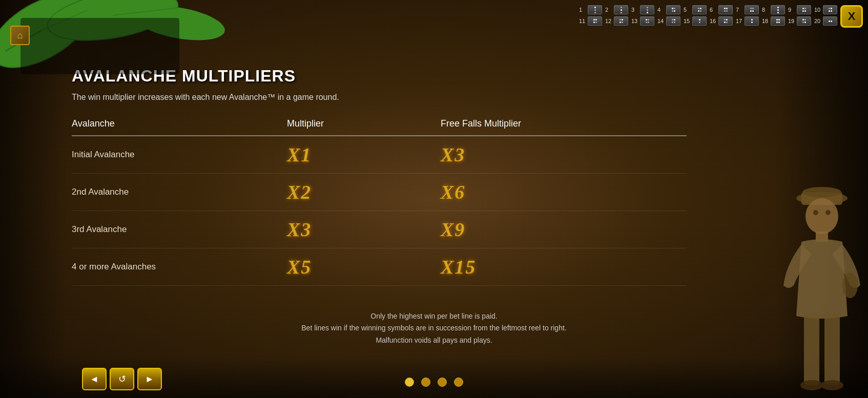  What do you see at coordinates (695, 10) in the screenshot?
I see `payline-item-5: 5` at bounding box center [695, 10].